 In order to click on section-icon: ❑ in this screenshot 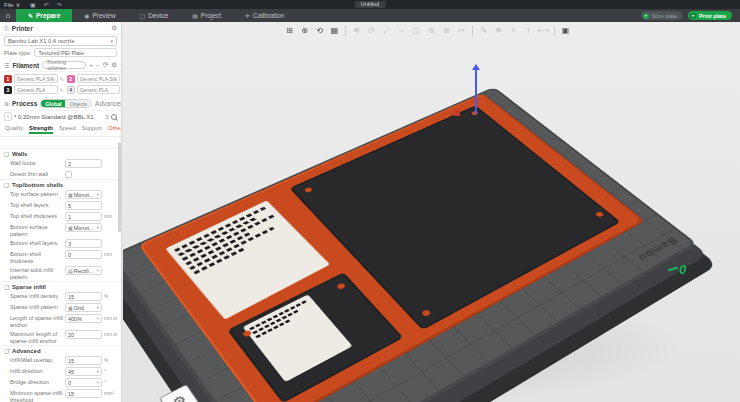, I will do `click(6, 154)`.